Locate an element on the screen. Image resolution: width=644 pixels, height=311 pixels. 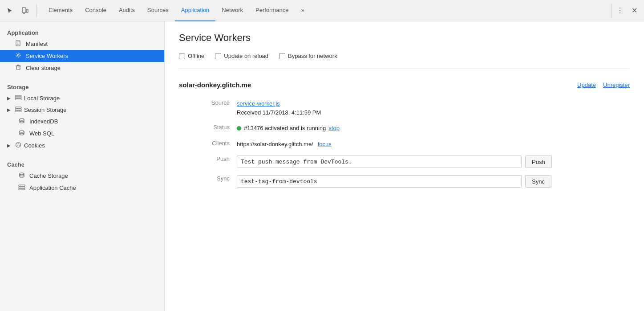
source-value: service-worker.js Received 11/7/2018, 4:… is located at coordinates (433, 108).